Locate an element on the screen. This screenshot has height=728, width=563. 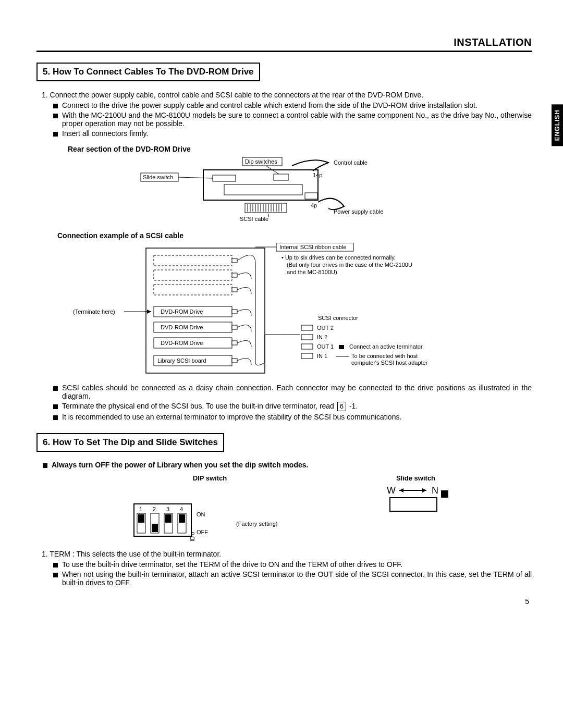
bullet-text: When not using the built-in terminator, … is located at coordinates (297, 578).